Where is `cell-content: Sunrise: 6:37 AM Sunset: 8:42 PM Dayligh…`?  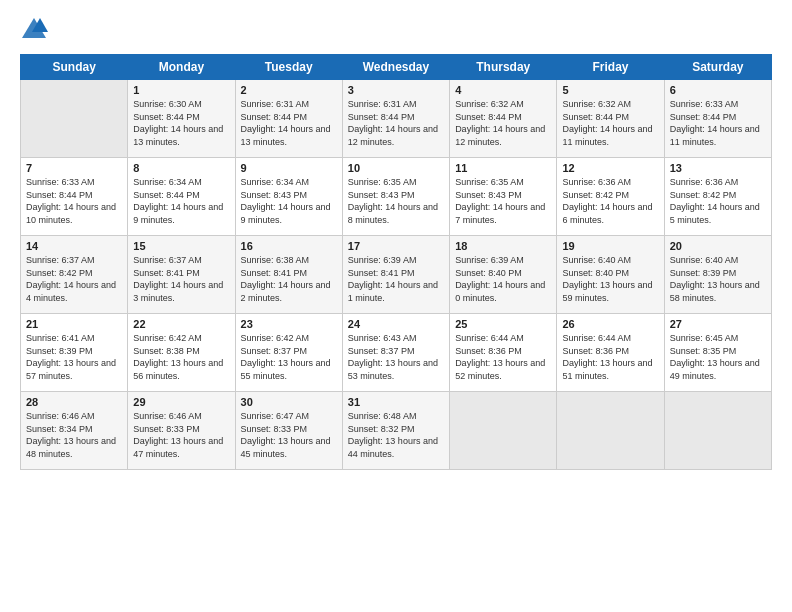
cell-content: Sunrise: 6:37 AM Sunset: 8:42 PM Dayligh… is located at coordinates (74, 279).